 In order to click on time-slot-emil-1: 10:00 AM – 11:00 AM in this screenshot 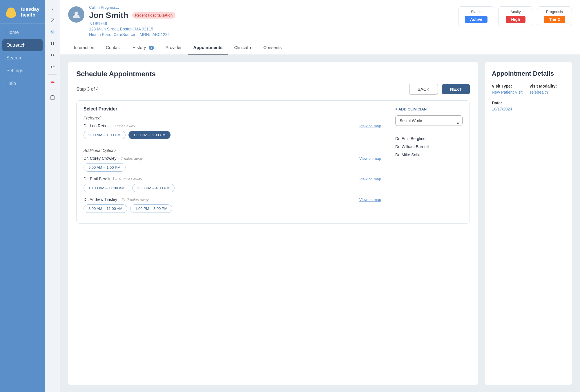, I will do `click(106, 188)`.